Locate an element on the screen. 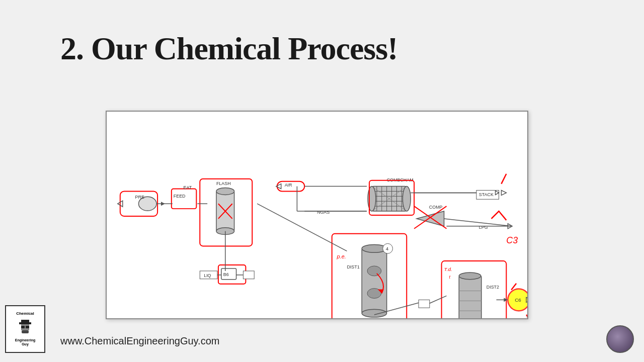 The image size is (644, 362). avatar-circle is located at coordinates (620, 339).